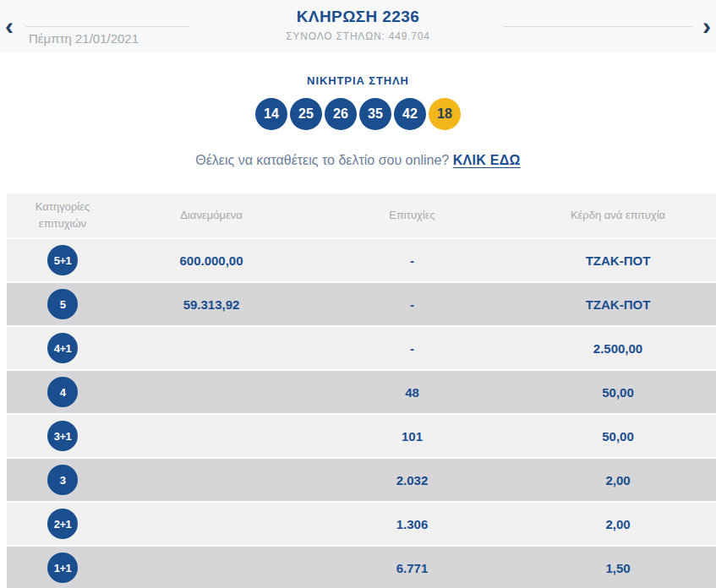  What do you see at coordinates (362, 525) in the screenshot?
I see `table-row: 2+1 1.306 2,00` at bounding box center [362, 525].